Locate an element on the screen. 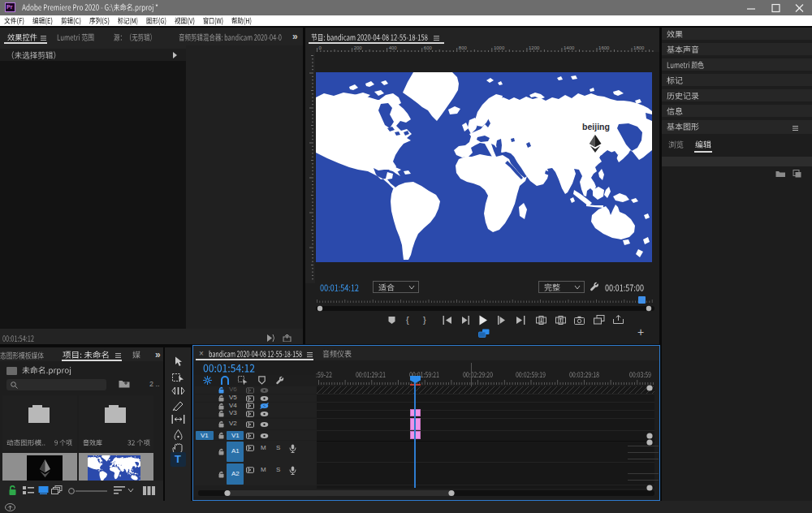 The height and width of the screenshot is (513, 812). svg-text: beijing is located at coordinates (596, 127).